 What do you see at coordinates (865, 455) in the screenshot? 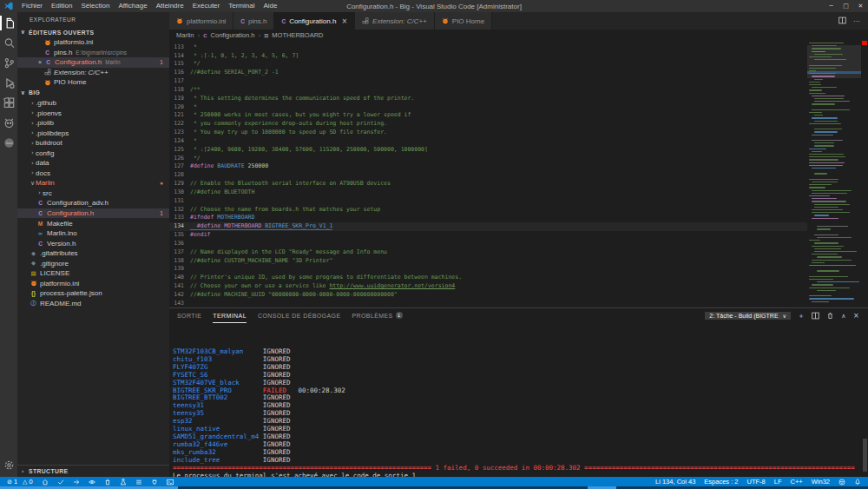
I see `terminal-scrollbar` at bounding box center [865, 455].